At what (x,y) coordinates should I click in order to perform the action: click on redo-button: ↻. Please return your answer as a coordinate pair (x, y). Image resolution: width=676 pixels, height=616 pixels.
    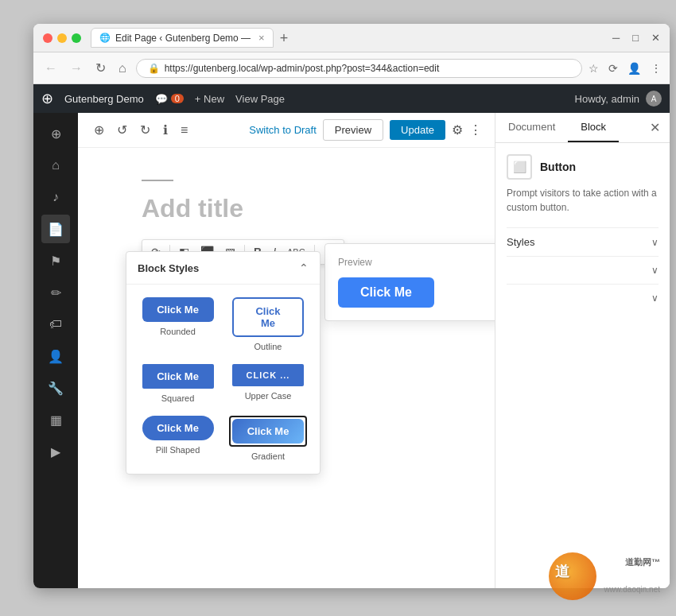
    Looking at the image, I should click on (145, 130).